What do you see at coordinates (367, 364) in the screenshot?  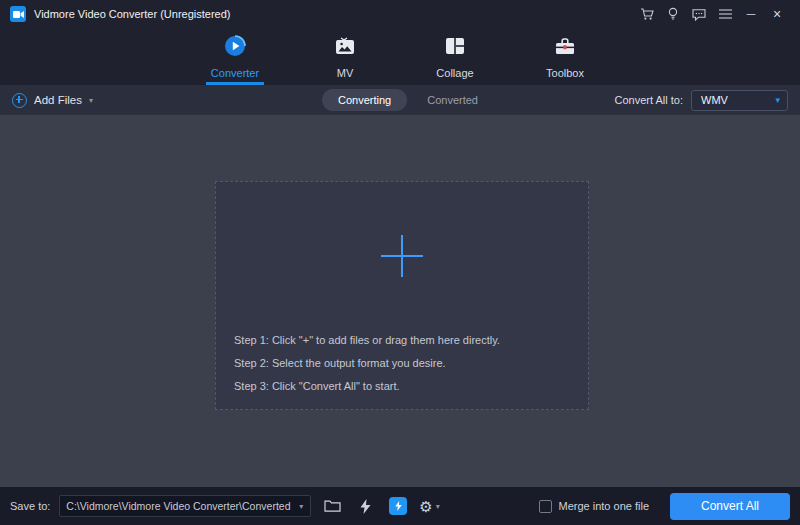 I see `dropzone-instructions: Step 1: Click "+" to add files or drag t…` at bounding box center [367, 364].